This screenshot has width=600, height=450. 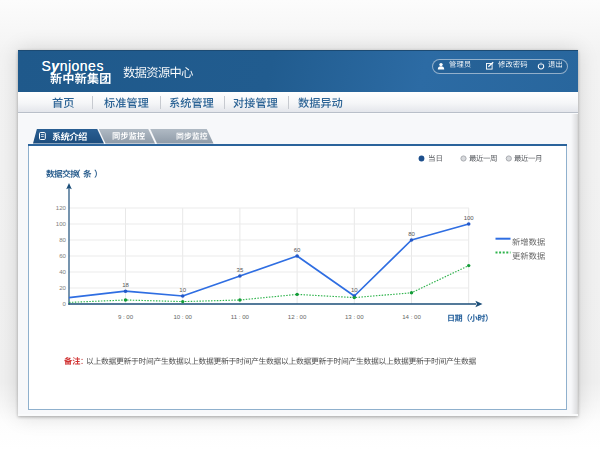 I want to click on svg-text: 9 : 00, so click(x=126, y=316).